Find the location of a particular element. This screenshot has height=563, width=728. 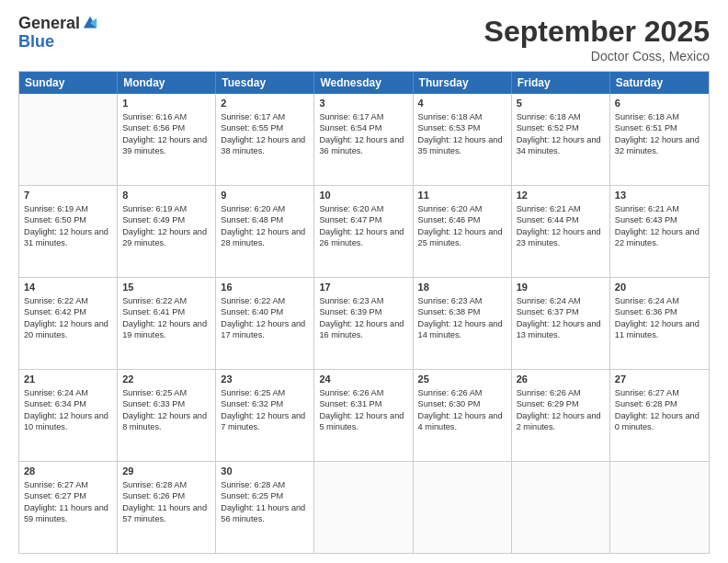

day-number: 23 is located at coordinates (265, 379).